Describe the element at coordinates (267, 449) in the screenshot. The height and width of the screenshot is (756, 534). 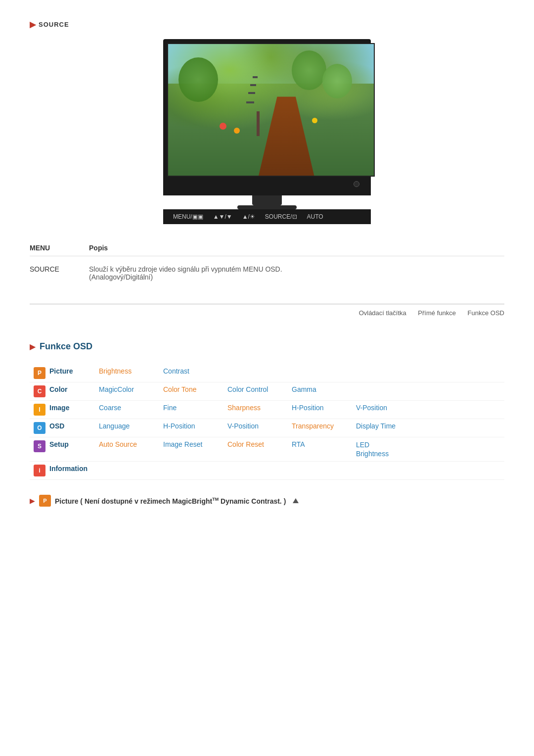
I see `osd-row-setup: S Setup Auto Source Image Reset Color Re…` at that location.